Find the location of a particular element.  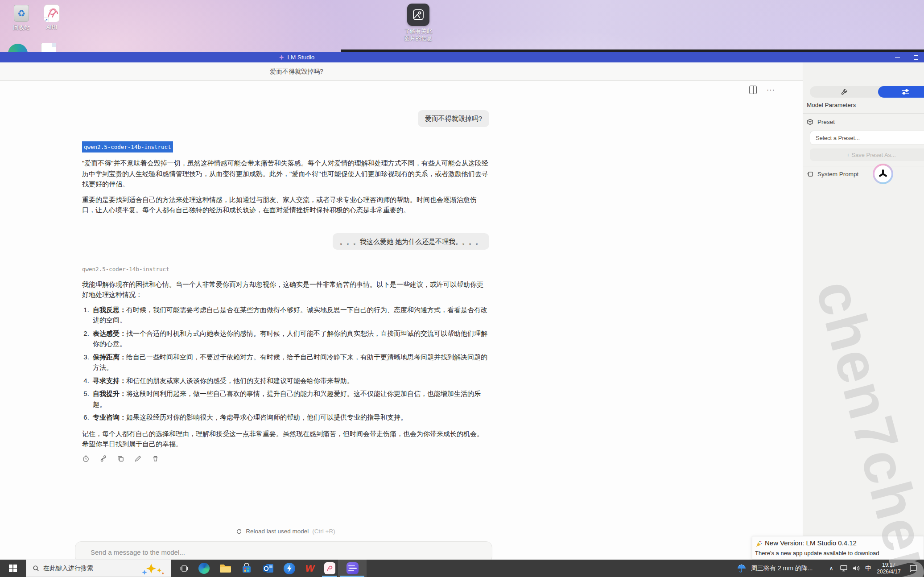

preset-select: Select a Preset... is located at coordinates (867, 138).